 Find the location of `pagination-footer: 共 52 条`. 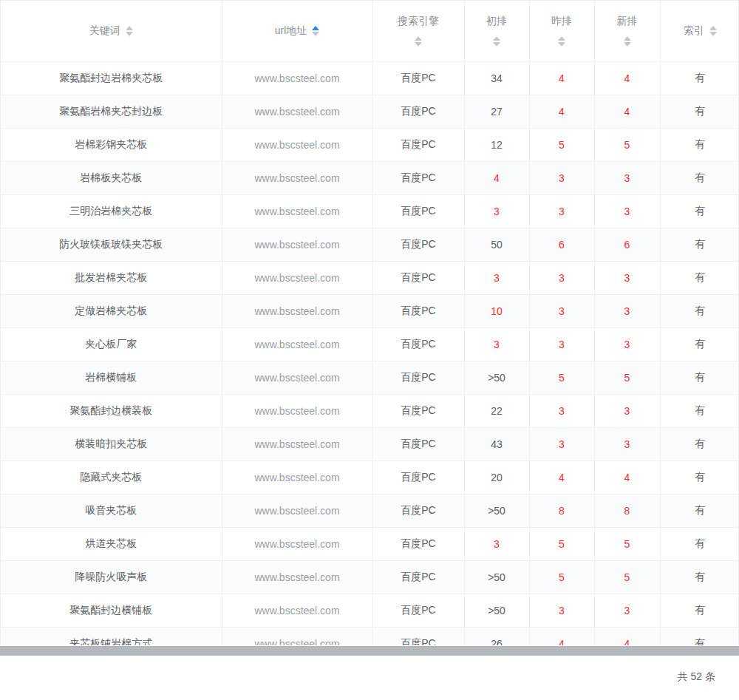

pagination-footer: 共 52 条 is located at coordinates (370, 677).